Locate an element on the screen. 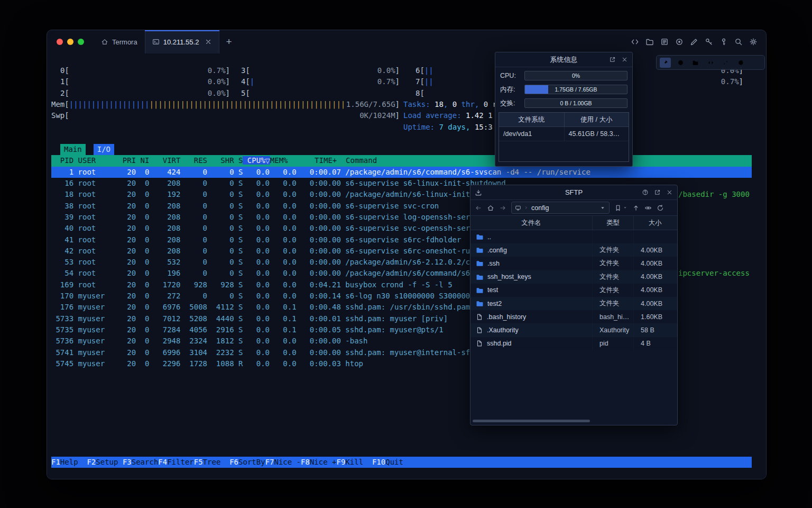  fnkey-tree: F5Tree is located at coordinates (211, 462).